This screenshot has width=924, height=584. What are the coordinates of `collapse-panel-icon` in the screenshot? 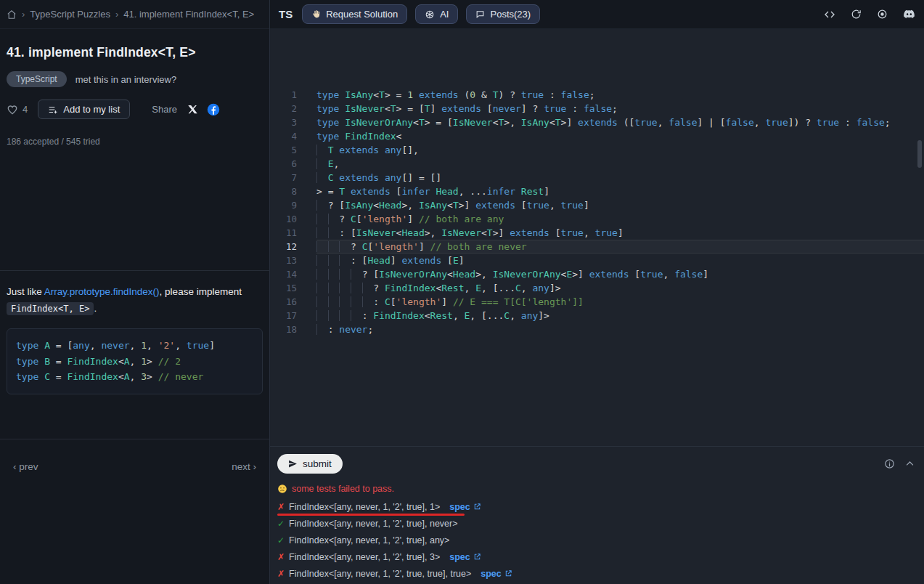 It's located at (910, 463).